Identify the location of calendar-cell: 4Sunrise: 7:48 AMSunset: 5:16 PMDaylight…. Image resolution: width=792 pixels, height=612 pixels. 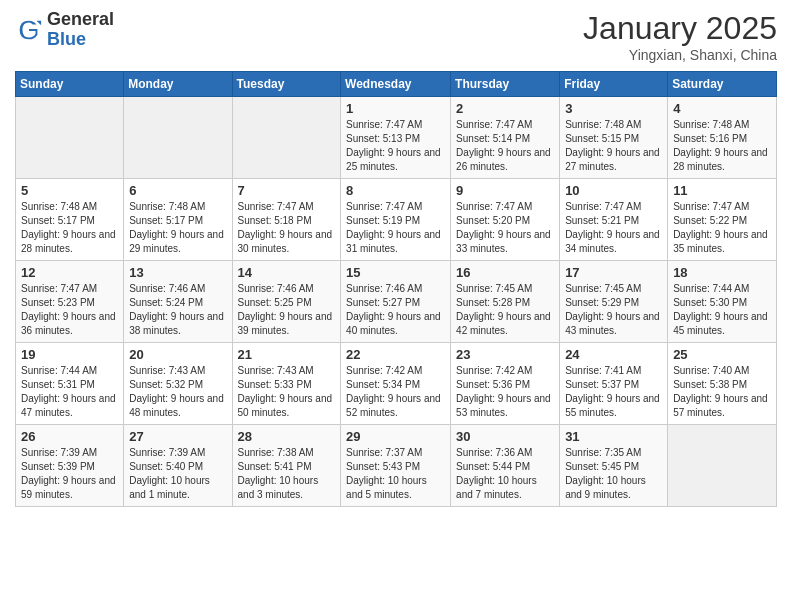
(722, 138).